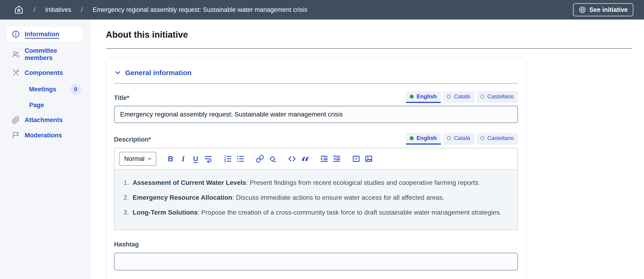  Describe the element at coordinates (45, 149) in the screenshot. I see `sidebar: Information Committee members` at that location.